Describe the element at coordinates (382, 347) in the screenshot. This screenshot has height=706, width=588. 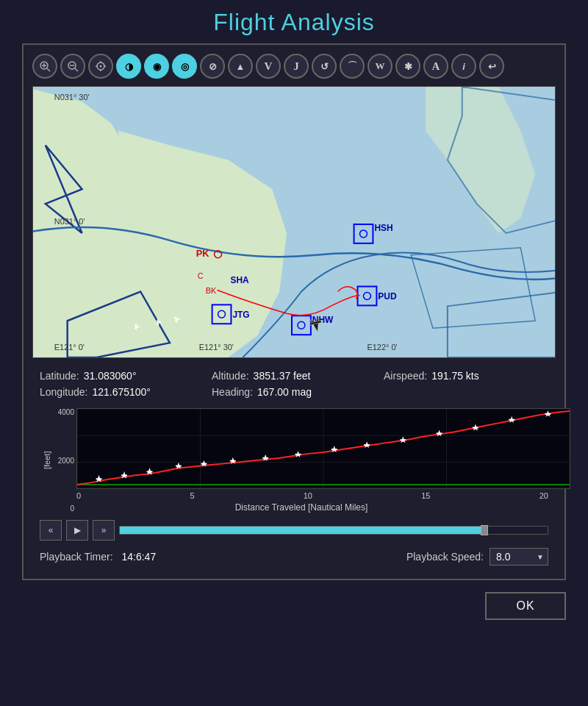
I see `svg-text: E122° 0'` at that location.